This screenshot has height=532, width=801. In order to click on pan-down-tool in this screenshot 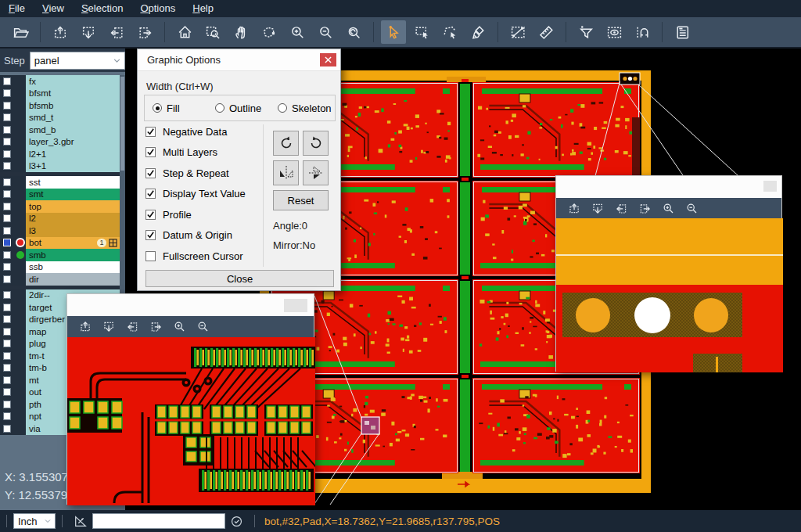, I will do `click(88, 32)`.